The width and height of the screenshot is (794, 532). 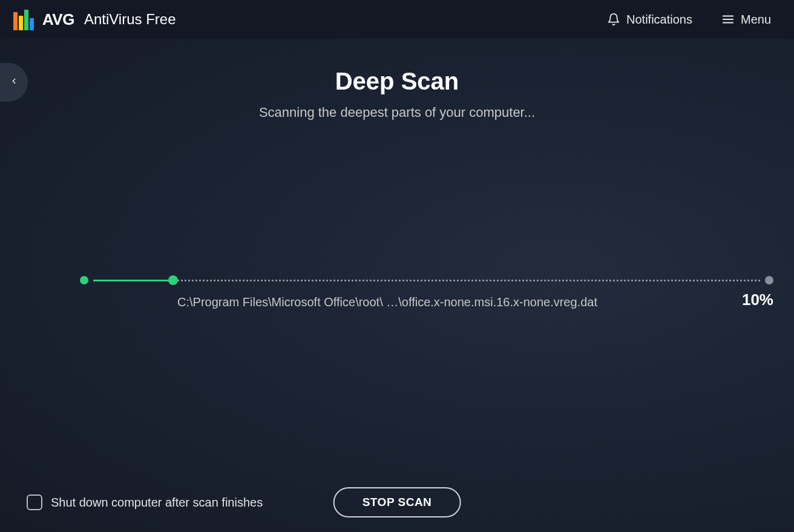 What do you see at coordinates (397, 81) in the screenshot?
I see `page-title: Deep Scan` at bounding box center [397, 81].